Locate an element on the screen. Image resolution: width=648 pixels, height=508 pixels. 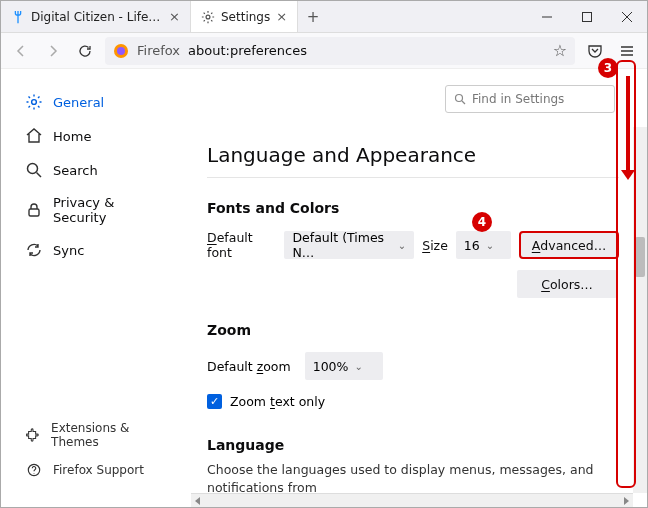
sync-icon is located at coordinates (34, 250).